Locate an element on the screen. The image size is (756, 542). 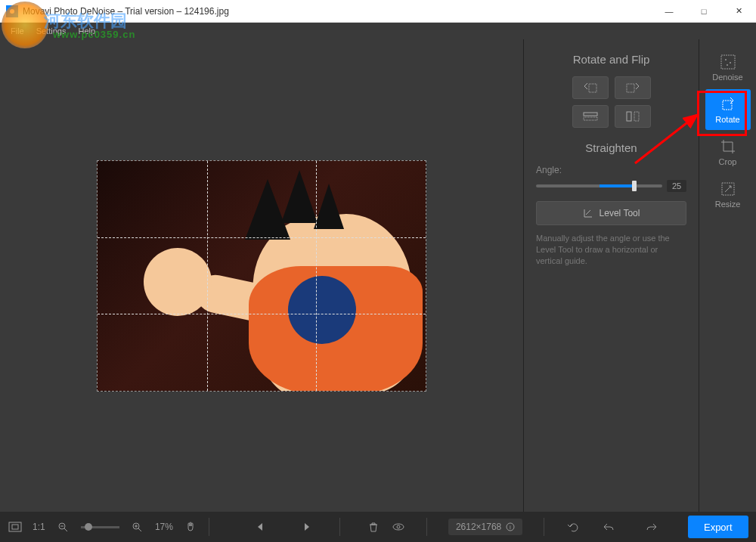
svg-text: i is located at coordinates (510, 528).